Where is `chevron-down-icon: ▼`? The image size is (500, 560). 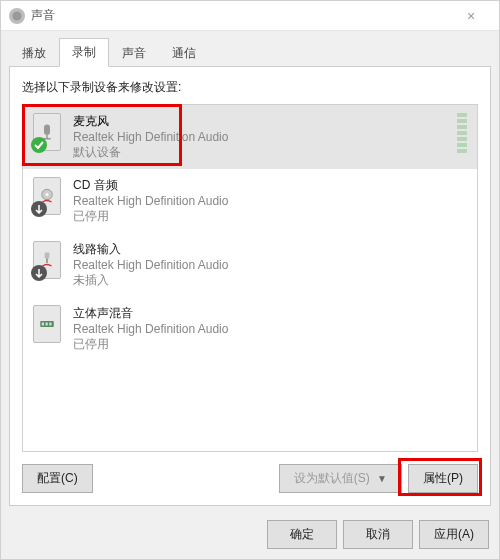
chevron-down-icon: ▼ is located at coordinates (382, 478).